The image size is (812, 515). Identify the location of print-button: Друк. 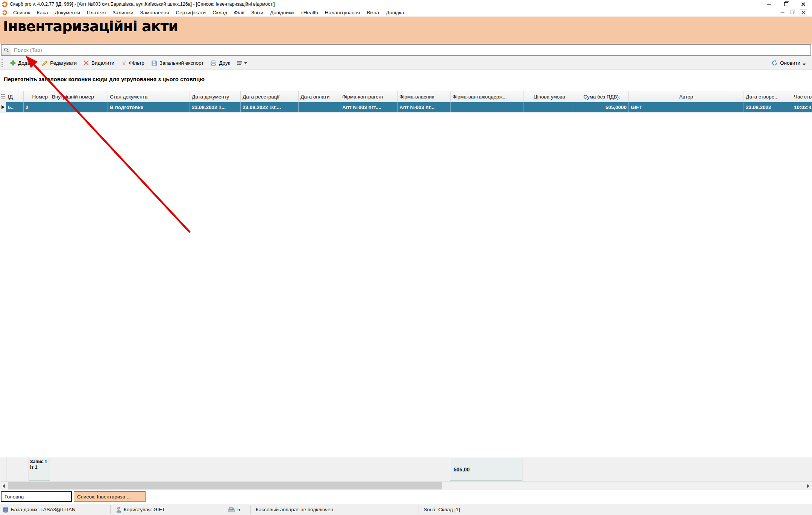
(220, 63).